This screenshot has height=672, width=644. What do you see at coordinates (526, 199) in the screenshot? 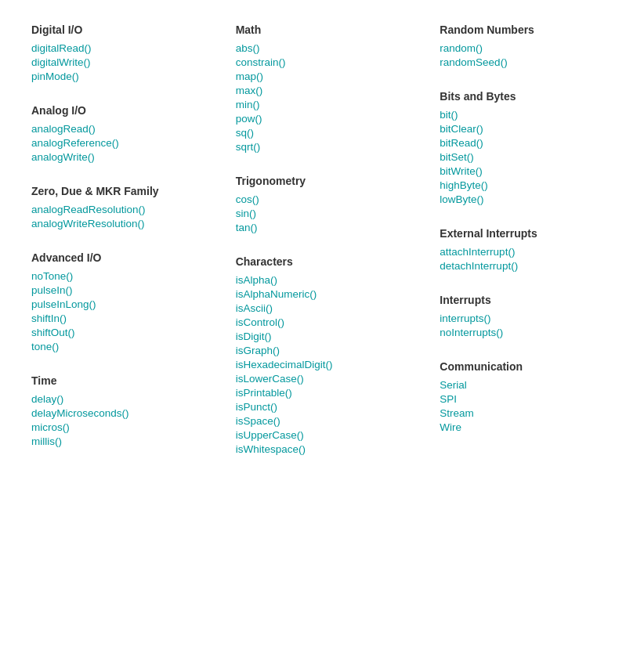
I see `link-lowbyte: lowByte()` at bounding box center [526, 199].